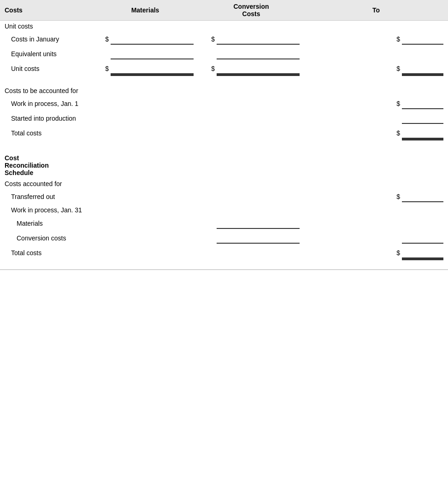 This screenshot has width=448, height=491. Describe the element at coordinates (423, 133) in the screenshot. I see `total-costs-total-input` at that location.